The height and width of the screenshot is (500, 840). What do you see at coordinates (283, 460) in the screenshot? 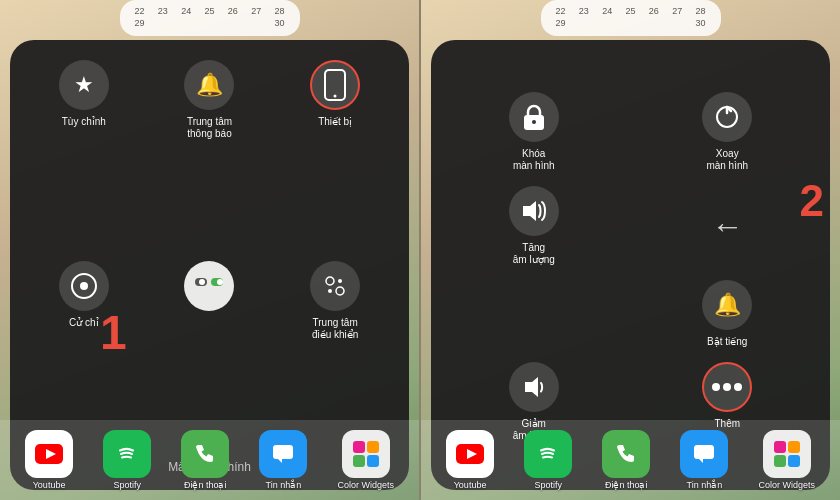
I see `dock-item-messages: Tin nhắn` at bounding box center [283, 460].